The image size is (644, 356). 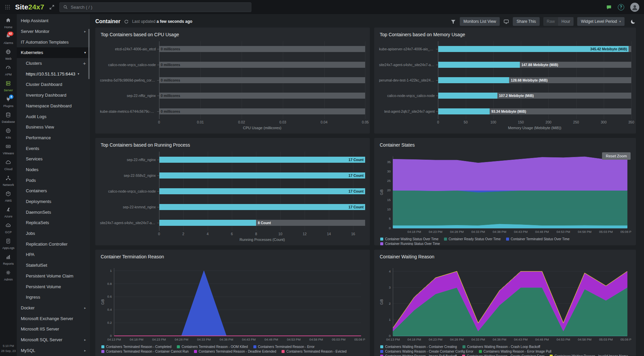 What do you see at coordinates (635, 7) in the screenshot?
I see `user-avatar` at bounding box center [635, 7].